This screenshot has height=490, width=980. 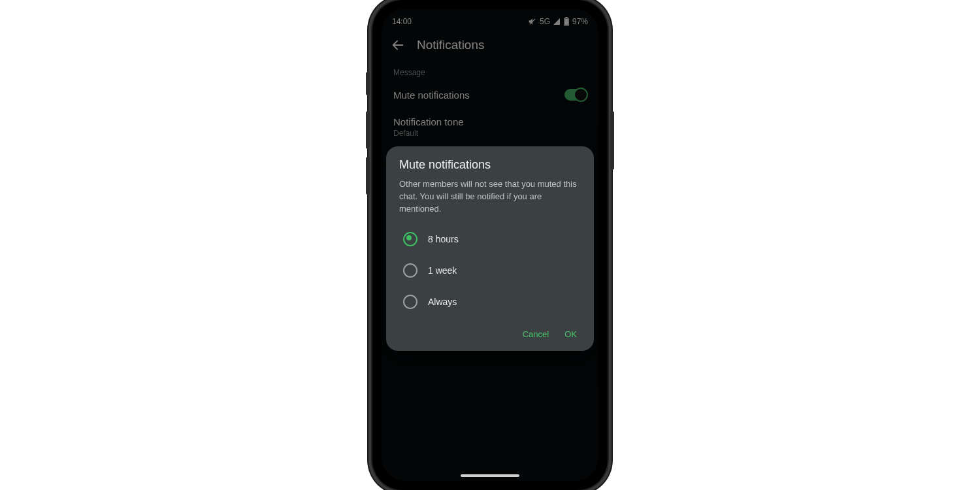 What do you see at coordinates (443, 239) in the screenshot?
I see `option-label: 8 hours` at bounding box center [443, 239].